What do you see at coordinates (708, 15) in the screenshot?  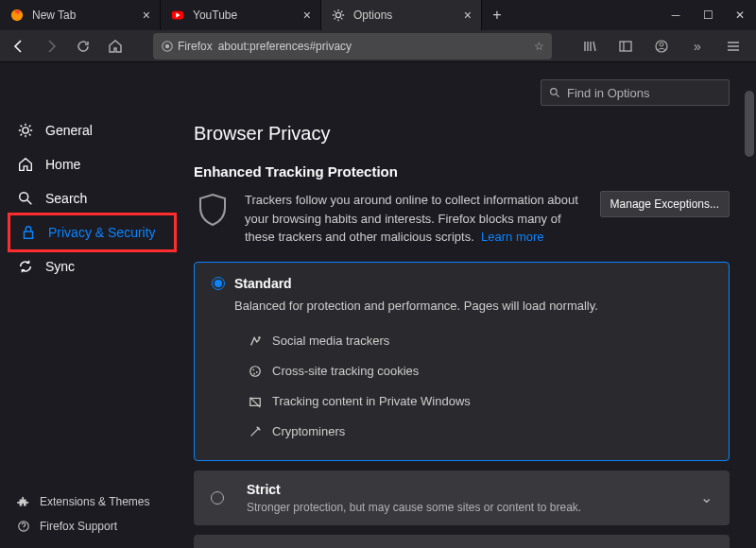 I see `maximize-button: ☐` at bounding box center [708, 15].